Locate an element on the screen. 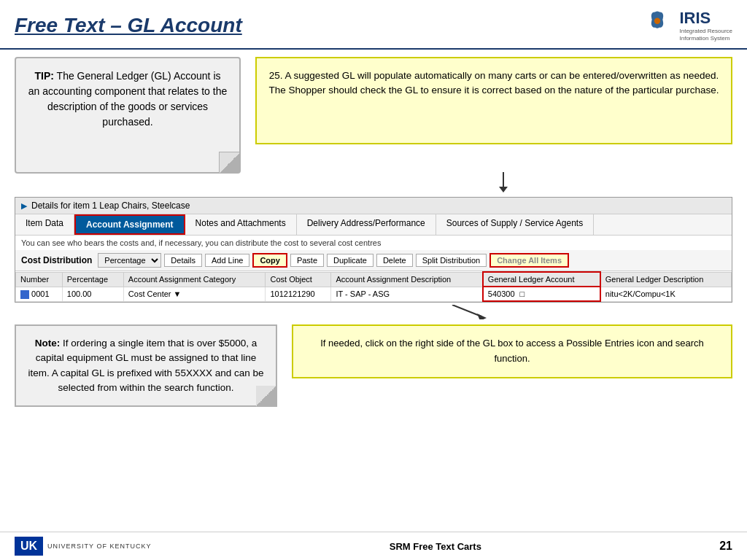 The height and width of the screenshot is (560, 747). app-window-title: Details for item 1 Leap Chairs, Steelcas… is located at coordinates (111, 206).